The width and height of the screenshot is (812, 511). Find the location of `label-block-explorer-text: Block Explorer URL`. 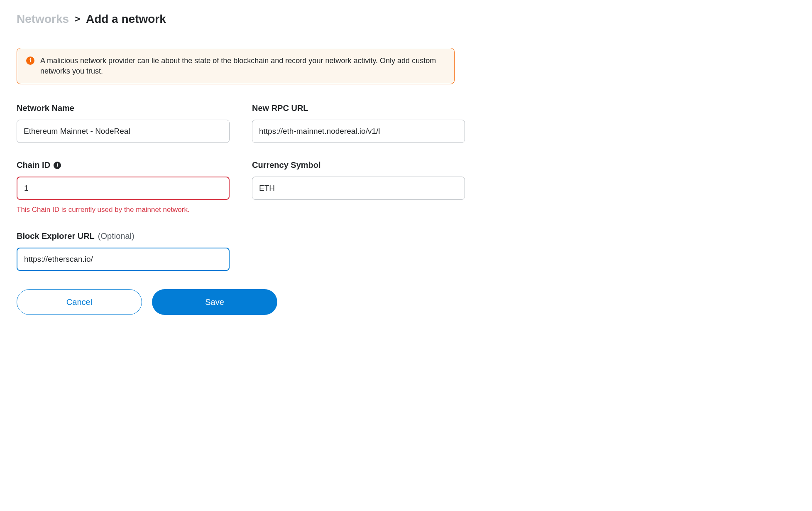

label-block-explorer-text: Block Explorer URL is located at coordinates (56, 236).